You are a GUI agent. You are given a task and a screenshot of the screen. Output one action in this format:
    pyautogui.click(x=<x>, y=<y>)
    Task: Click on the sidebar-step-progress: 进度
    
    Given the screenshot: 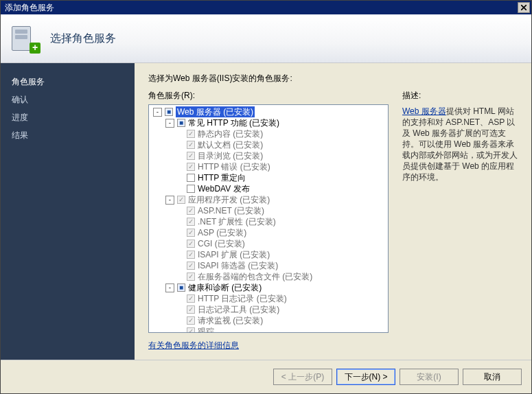 What is the action you would take?
    pyautogui.click(x=73, y=117)
    